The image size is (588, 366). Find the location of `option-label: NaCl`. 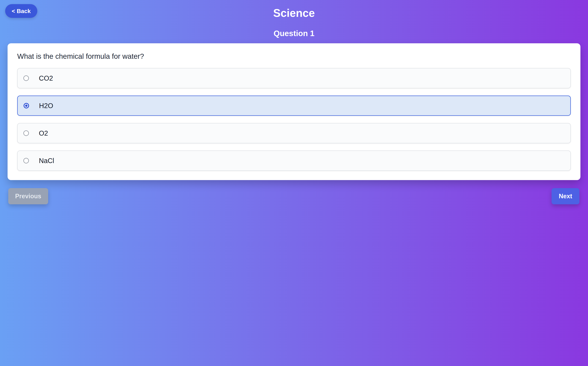

option-label: NaCl is located at coordinates (46, 161).